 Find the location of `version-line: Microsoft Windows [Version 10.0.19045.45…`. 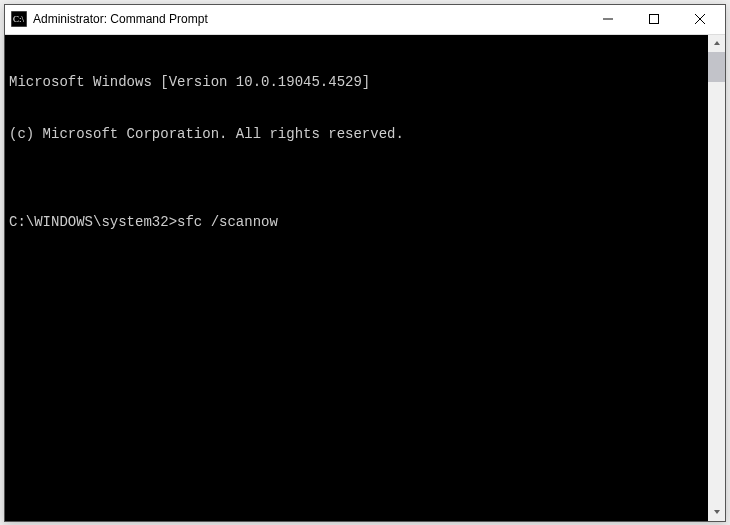

version-line: Microsoft Windows [Version 10.0.19045.45… is located at coordinates (356, 83).